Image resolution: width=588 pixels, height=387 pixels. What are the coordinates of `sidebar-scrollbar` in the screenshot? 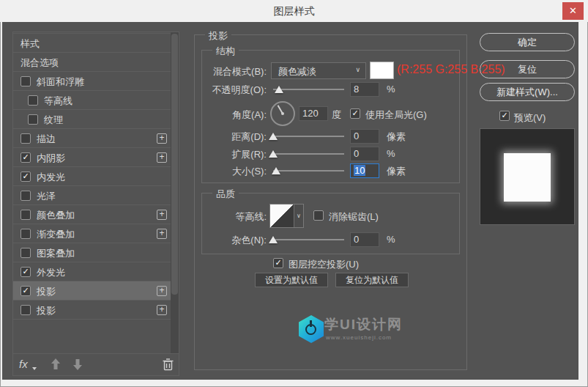 It's located at (174, 193).